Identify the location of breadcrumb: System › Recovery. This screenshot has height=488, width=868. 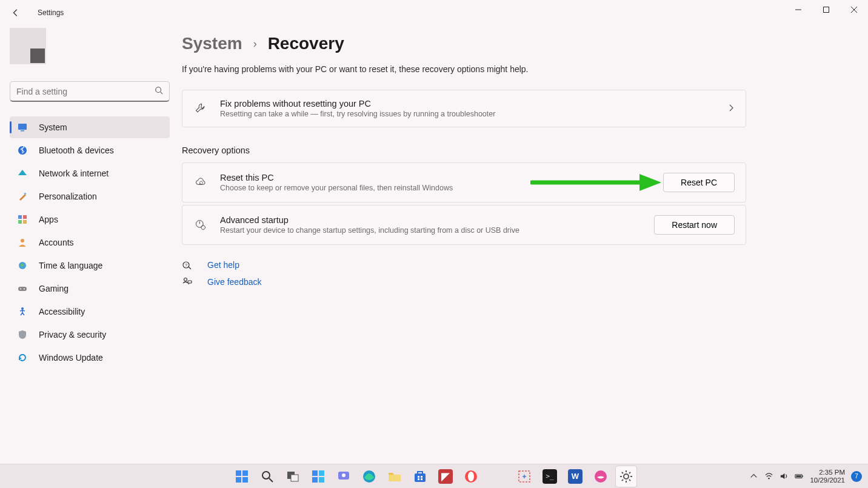
(507, 44).